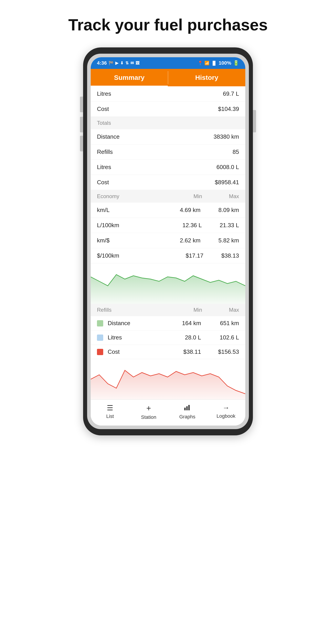 The image size is (336, 644). Describe the element at coordinates (132, 63) in the screenshot. I see `mail-icon: ✉` at that location.